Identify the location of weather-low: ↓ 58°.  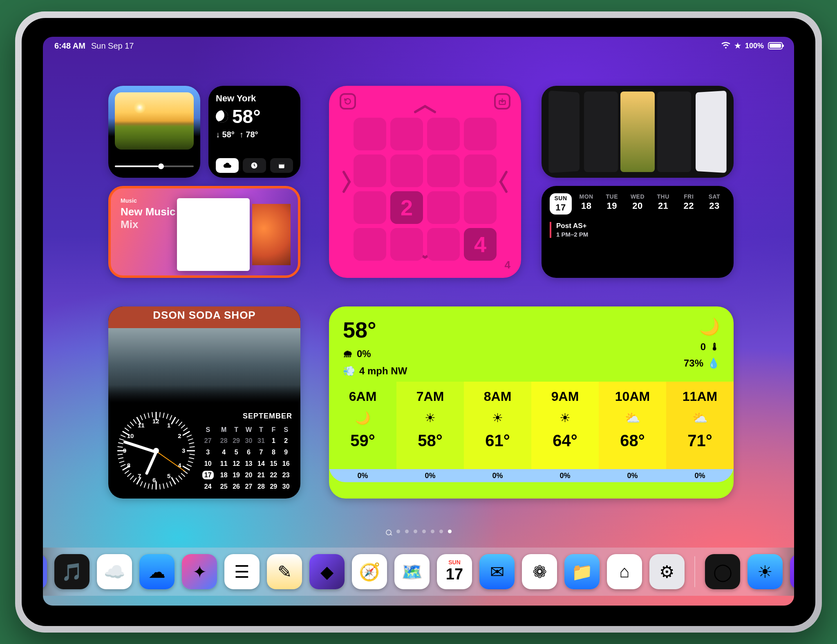
(225, 135).